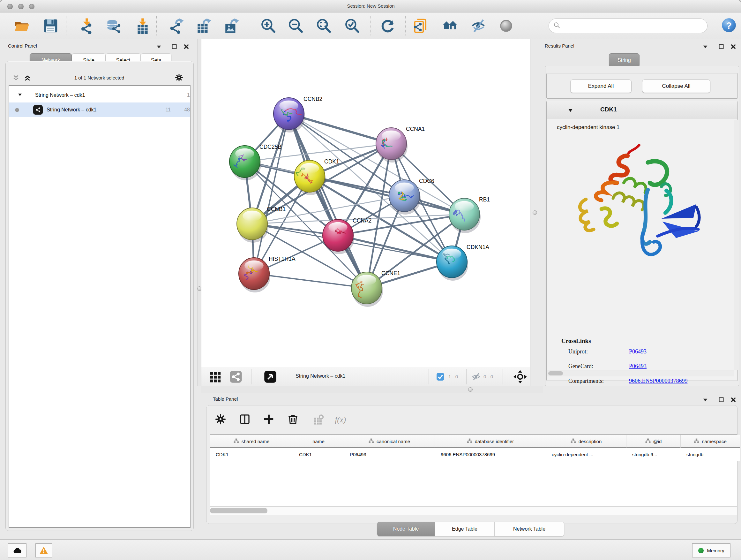  Describe the element at coordinates (143, 26) in the screenshot. I see `import-table-button` at that location.